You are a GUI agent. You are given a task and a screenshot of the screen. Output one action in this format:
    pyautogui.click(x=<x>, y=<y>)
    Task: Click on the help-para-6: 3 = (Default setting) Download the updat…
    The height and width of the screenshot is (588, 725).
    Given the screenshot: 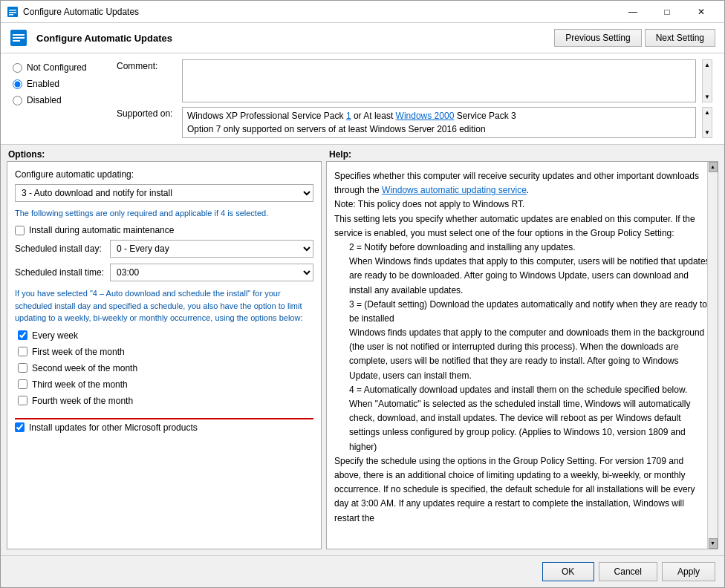 What is the action you would take?
    pyautogui.click(x=530, y=312)
    